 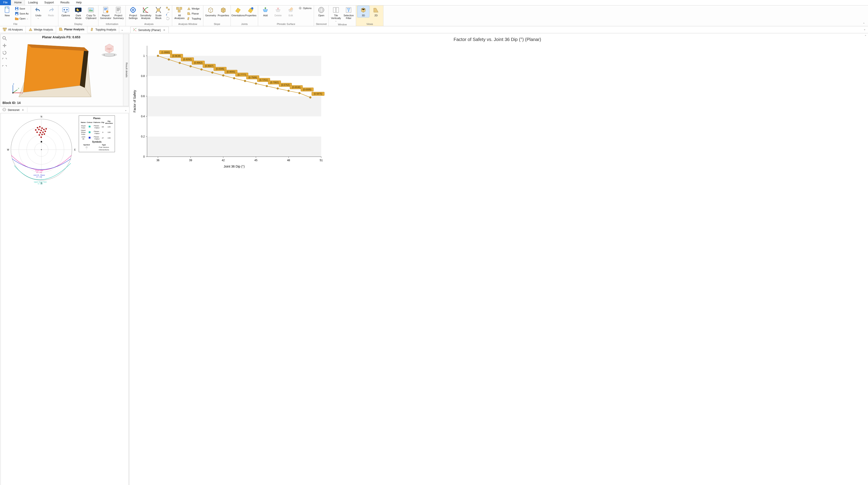 What do you see at coordinates (189, 13) in the screenshot?
I see `planar-icon` at bounding box center [189, 13].